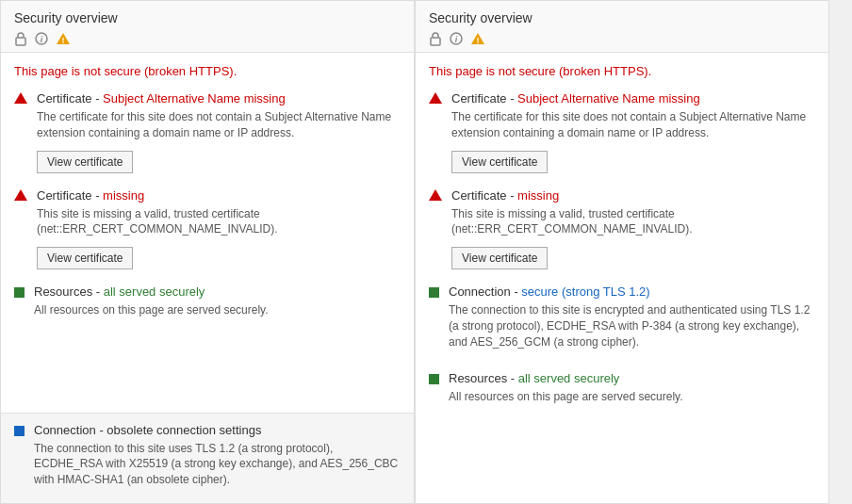 The height and width of the screenshot is (504, 852). Describe the element at coordinates (622, 230) in the screenshot. I see `cert-missing-item-right: Certificate - missing This site is missi…` at that location.